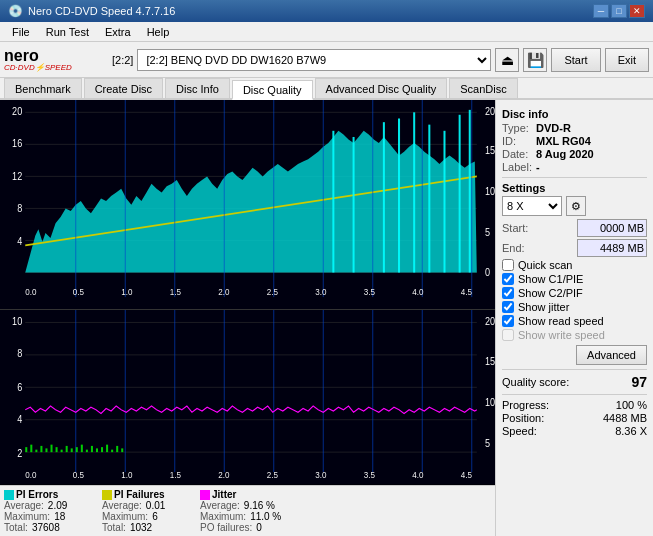  What do you see at coordinates (54, 60) in the screenshot?
I see `nero-logo: nero CD·DVD⚡SPEED` at bounding box center [54, 60].